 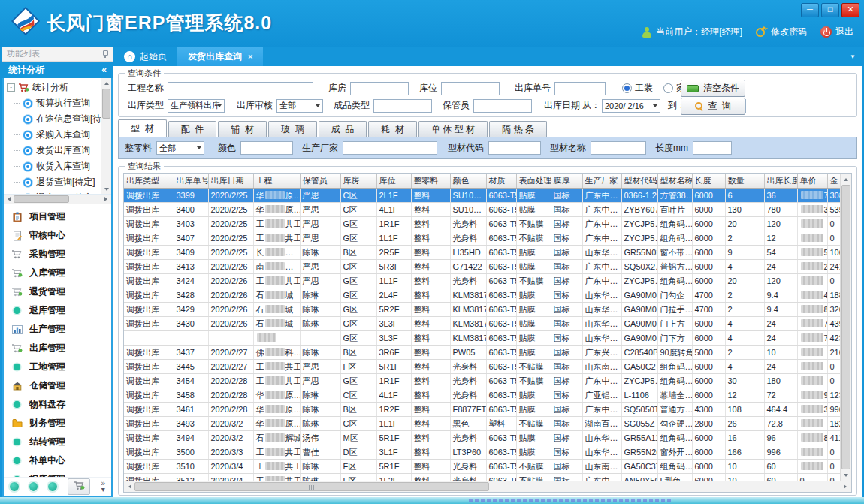 I want to click on table-row: 调拨出库35102020/3/4工共工程陈琳F区5R1F整料光身料6063-T5…, so click(x=485, y=467).